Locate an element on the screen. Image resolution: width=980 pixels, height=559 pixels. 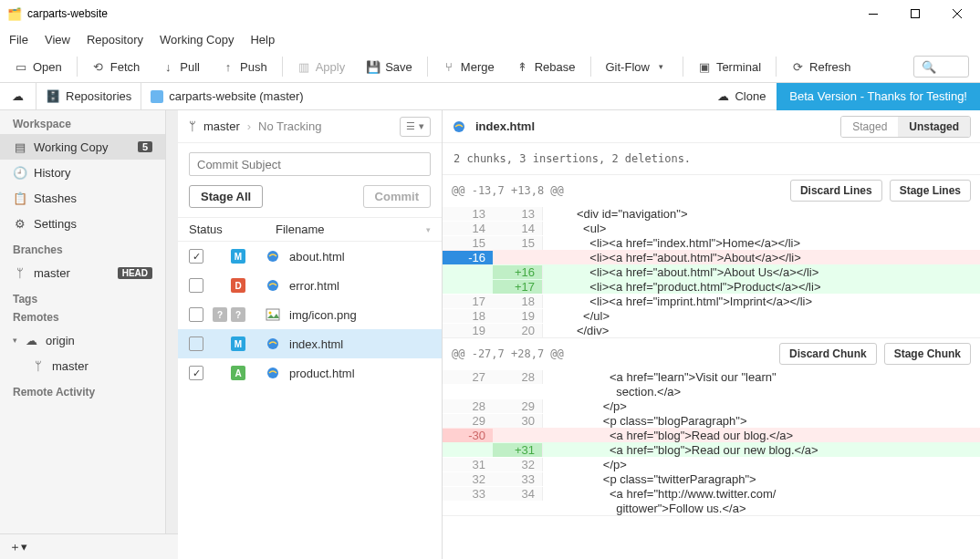
sidebar-item-working-copy: ▤ Working Copy 5 is located at coordinates (82, 147).